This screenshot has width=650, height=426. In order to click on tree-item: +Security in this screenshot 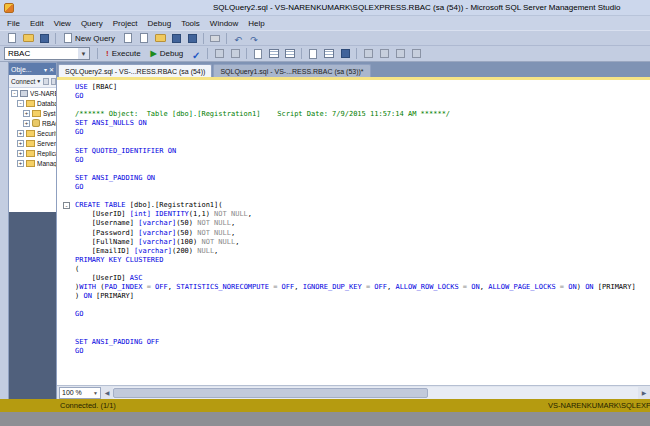, I will do `click(32, 133)`.